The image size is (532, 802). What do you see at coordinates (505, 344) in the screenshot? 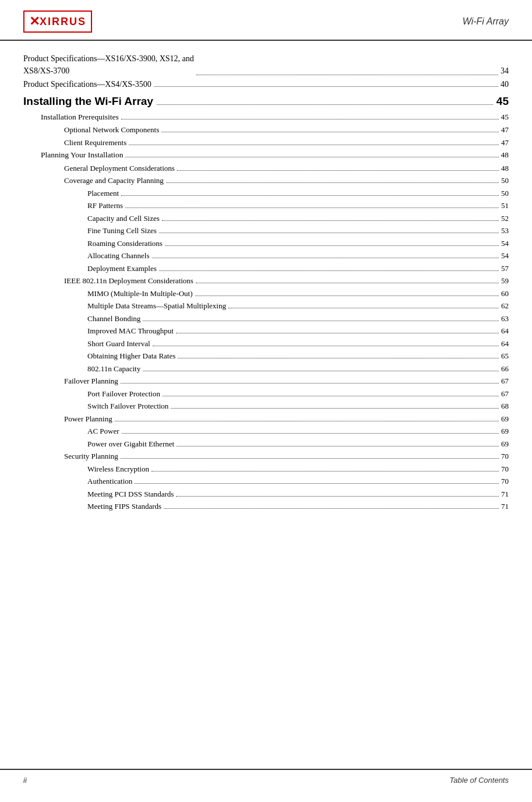
I see `toc-page-short-guard: 64` at bounding box center [505, 344].